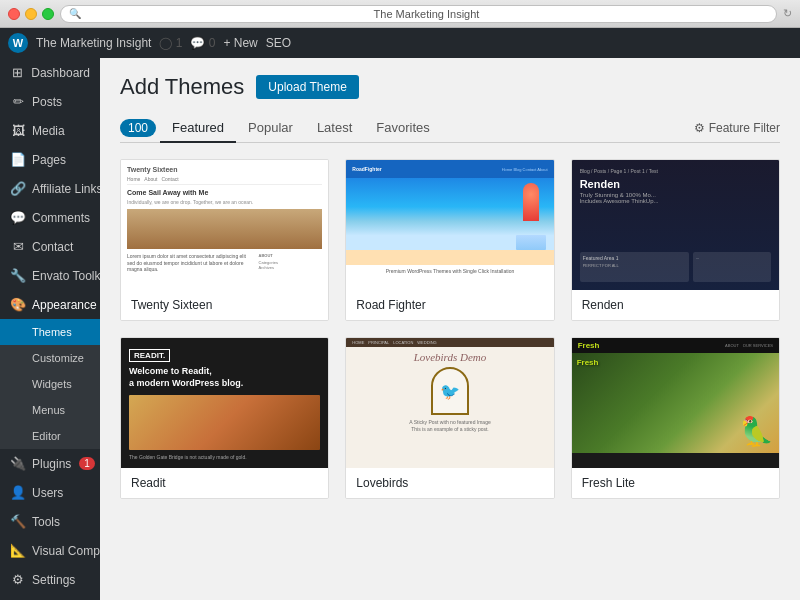  What do you see at coordinates (18, 130) in the screenshot?
I see `media-icon: 🖼` at bounding box center [18, 130].